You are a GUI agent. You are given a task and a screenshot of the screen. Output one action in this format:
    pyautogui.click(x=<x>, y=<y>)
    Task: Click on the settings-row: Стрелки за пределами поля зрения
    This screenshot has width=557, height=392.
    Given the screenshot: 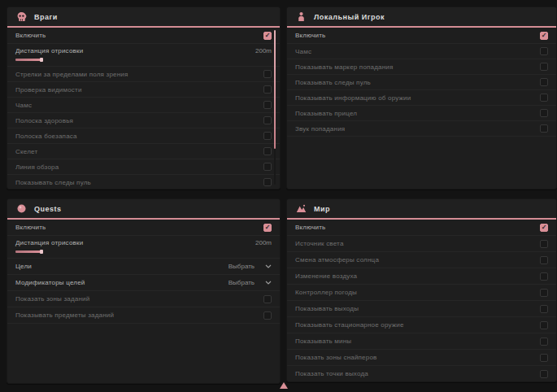 What is the action you would take?
    pyautogui.click(x=143, y=75)
    